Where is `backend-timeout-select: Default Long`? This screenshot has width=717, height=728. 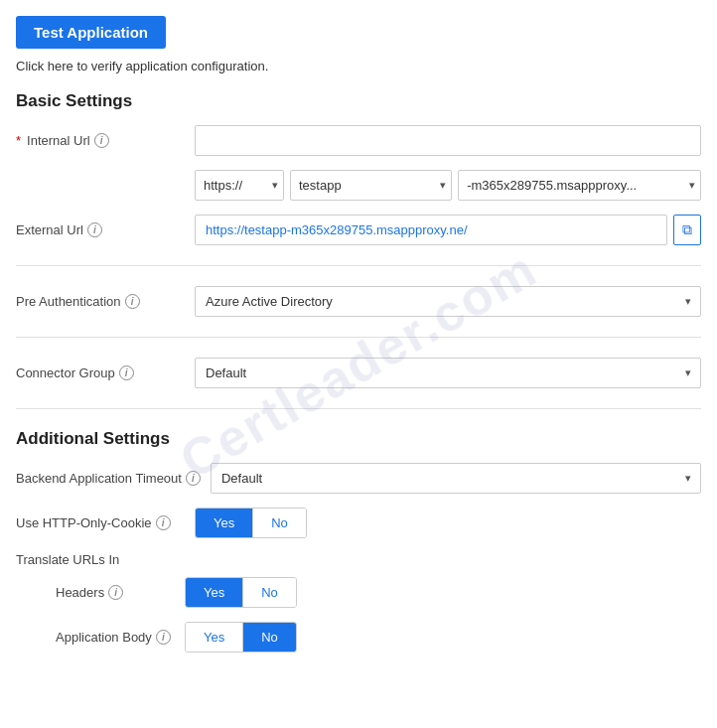
backend-timeout-select: Default Long is located at coordinates (456, 479).